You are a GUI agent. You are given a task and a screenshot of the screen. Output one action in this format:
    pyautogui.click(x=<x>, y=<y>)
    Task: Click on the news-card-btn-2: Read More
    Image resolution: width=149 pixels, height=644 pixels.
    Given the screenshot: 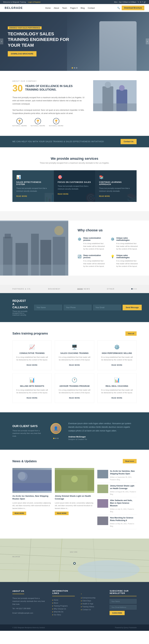 What is the action you would take?
    pyautogui.click(x=62, y=514)
    